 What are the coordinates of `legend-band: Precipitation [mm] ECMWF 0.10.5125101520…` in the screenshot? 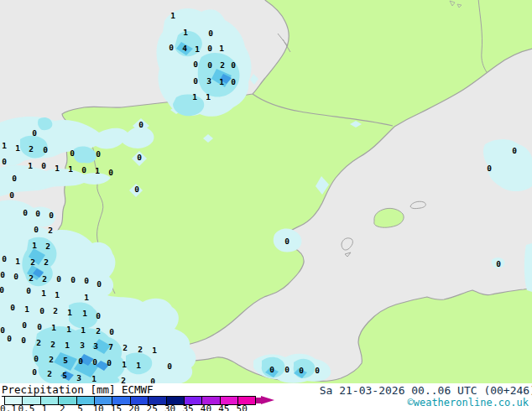 It's located at (266, 398).